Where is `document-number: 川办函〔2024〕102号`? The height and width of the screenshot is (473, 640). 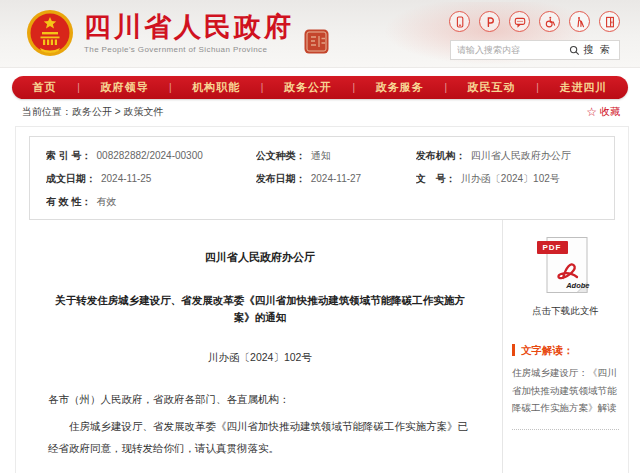 document-number: 川办函〔2024〕102号 is located at coordinates (260, 358).